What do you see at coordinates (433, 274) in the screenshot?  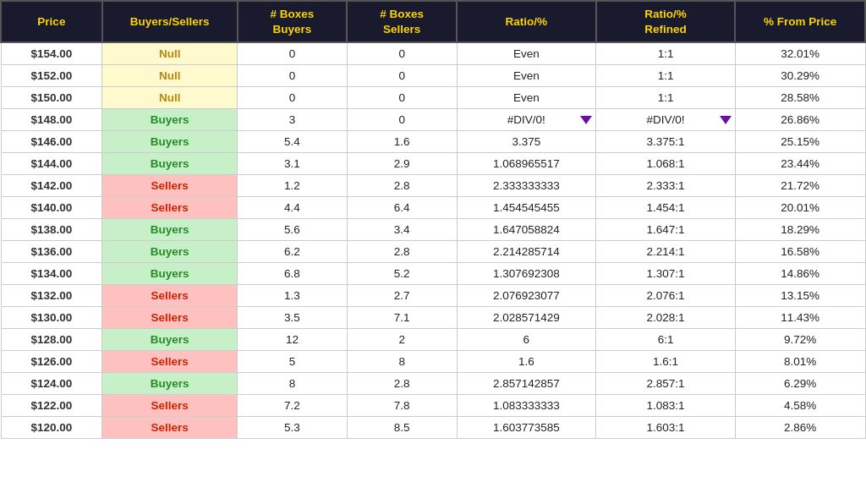 I see `table-row: $134.00Buyers6.85.21.3076923081.307:114.…` at bounding box center [433, 274].